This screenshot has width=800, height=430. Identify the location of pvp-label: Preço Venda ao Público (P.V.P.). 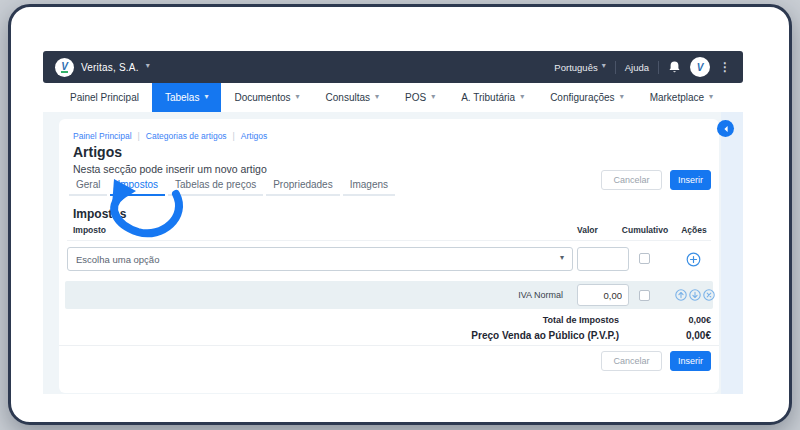
(545, 336).